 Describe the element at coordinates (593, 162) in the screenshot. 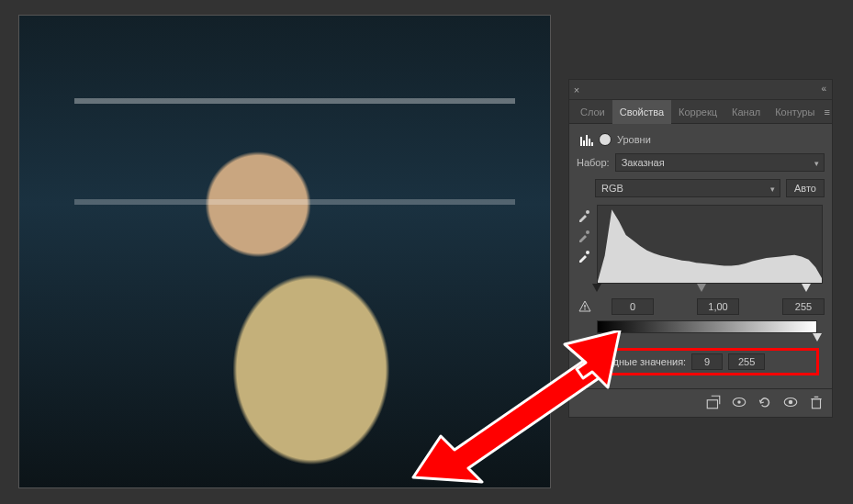

I see `preset-label: Набор:` at that location.